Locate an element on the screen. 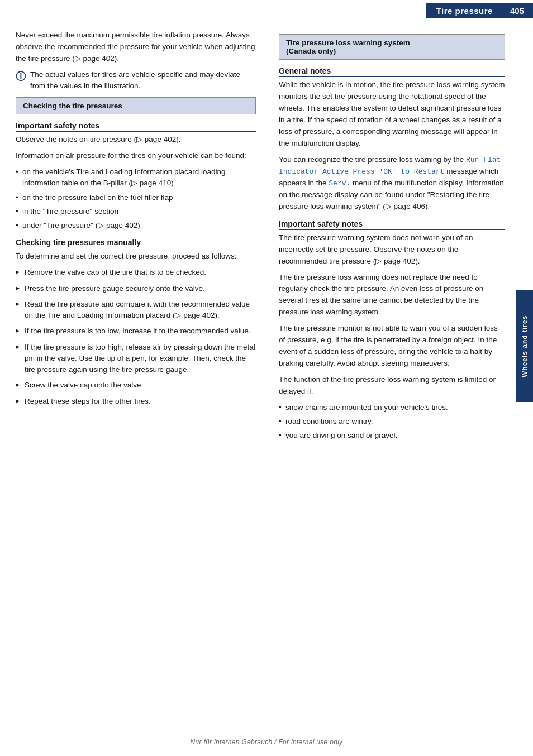 The height and width of the screenshot is (756, 533). manual-para: To determine and set the correct tire pr… is located at coordinates (136, 257).